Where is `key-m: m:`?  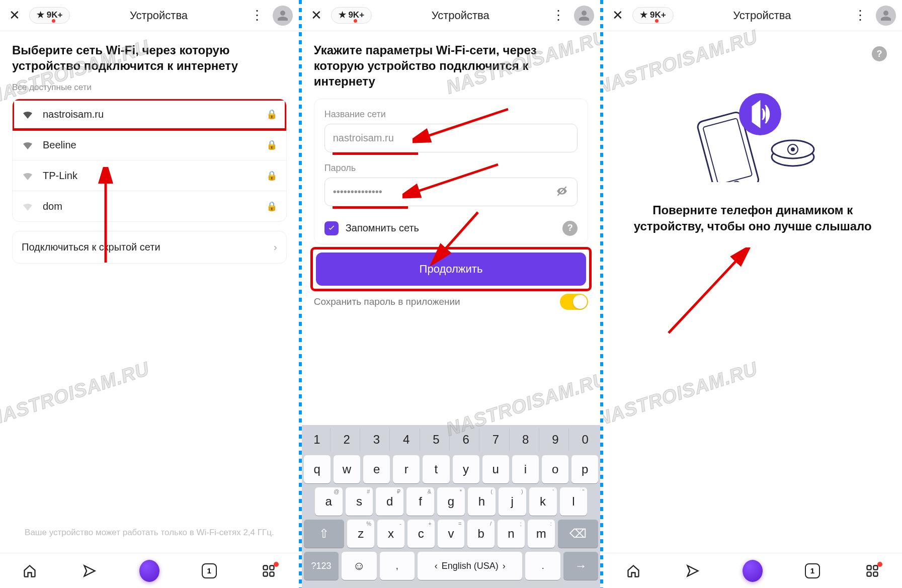
key-m: m: is located at coordinates (541, 534).